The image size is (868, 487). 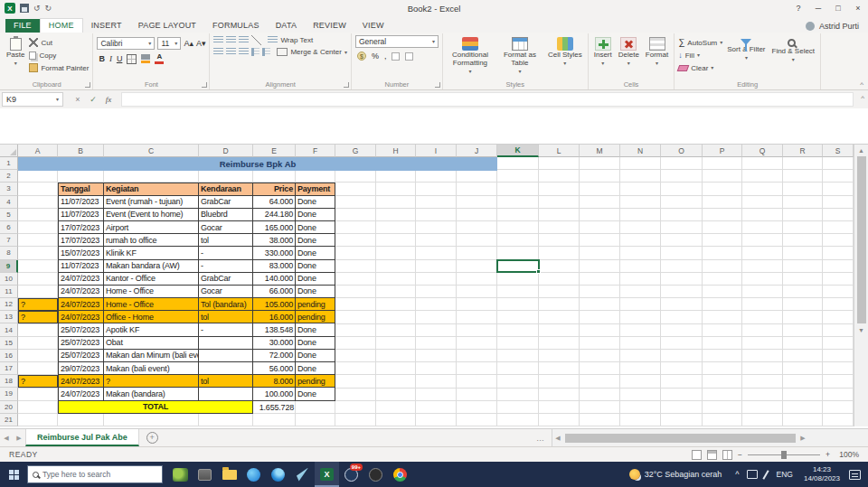 I want to click on tab-overflow-icon: …, so click(x=541, y=438).